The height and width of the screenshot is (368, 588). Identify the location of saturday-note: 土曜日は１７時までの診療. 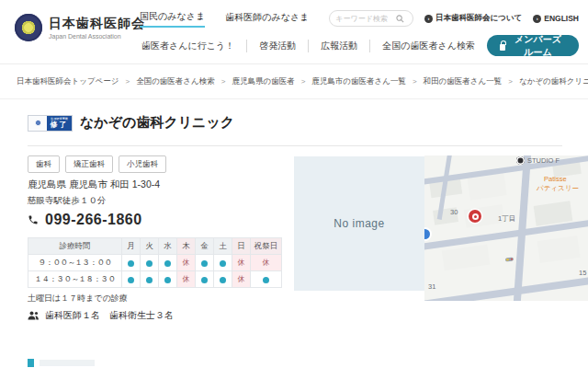
(77, 298).